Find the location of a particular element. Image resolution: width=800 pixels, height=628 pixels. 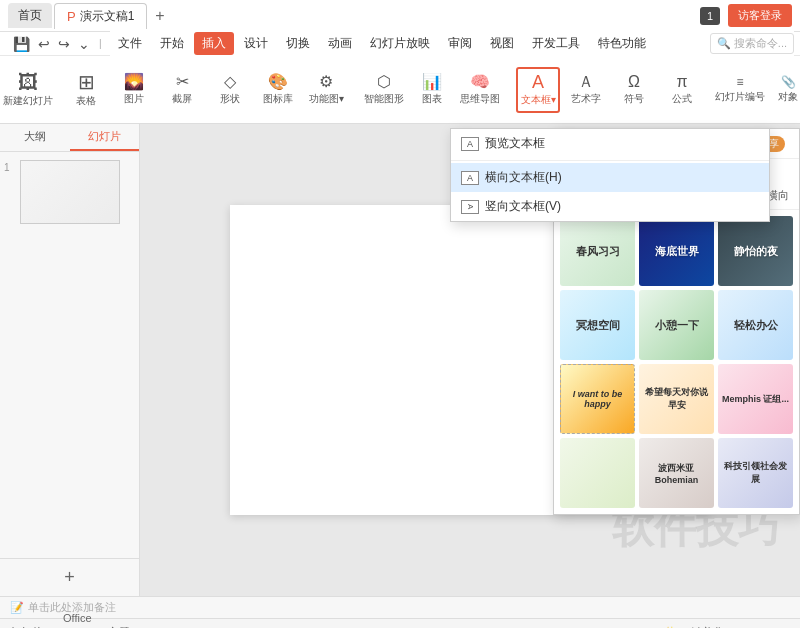

image-icon: 🌄 is located at coordinates (134, 82).